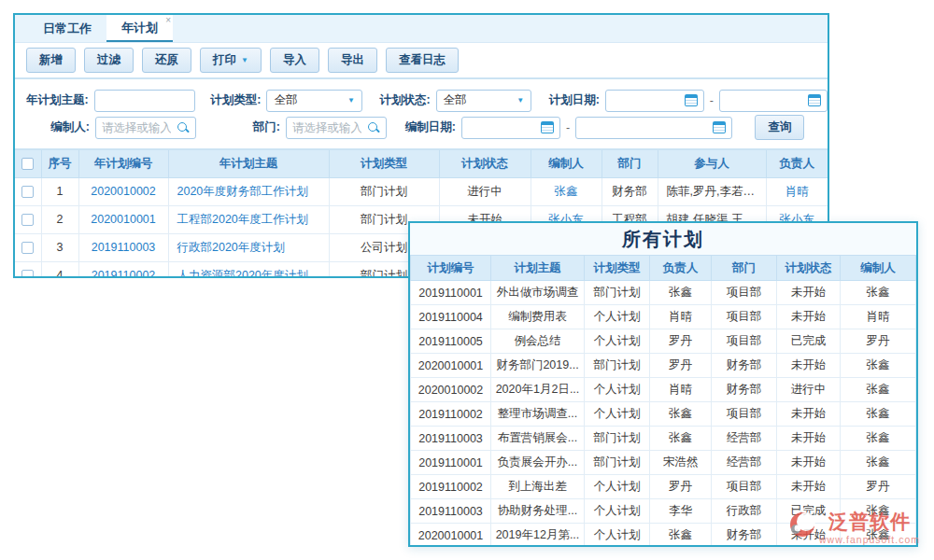 The width and height of the screenshot is (934, 560). What do you see at coordinates (295, 60) in the screenshot?
I see `button-label: 导入` at bounding box center [295, 60].